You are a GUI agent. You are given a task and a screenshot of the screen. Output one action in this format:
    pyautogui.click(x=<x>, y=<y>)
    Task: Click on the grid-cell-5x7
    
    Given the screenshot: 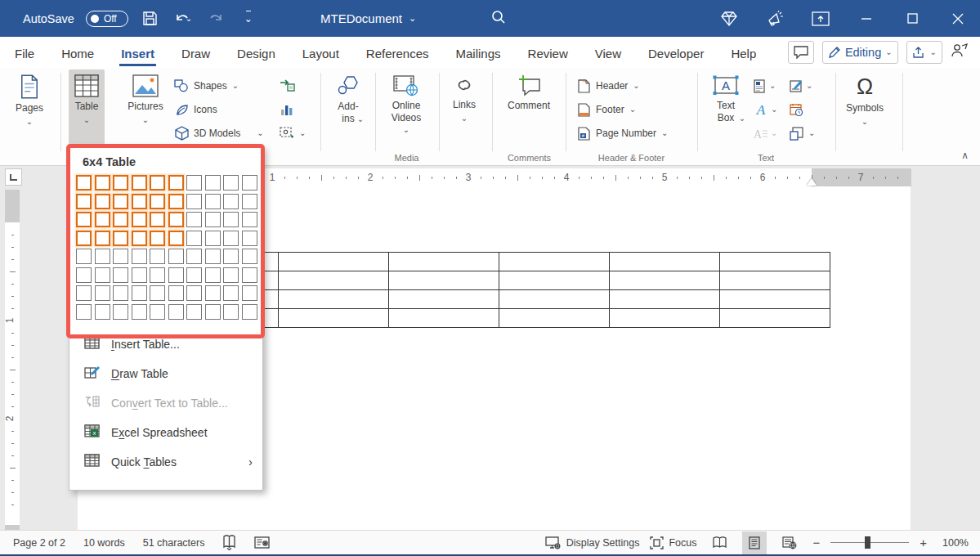 What is the action you would take?
    pyautogui.click(x=157, y=293)
    